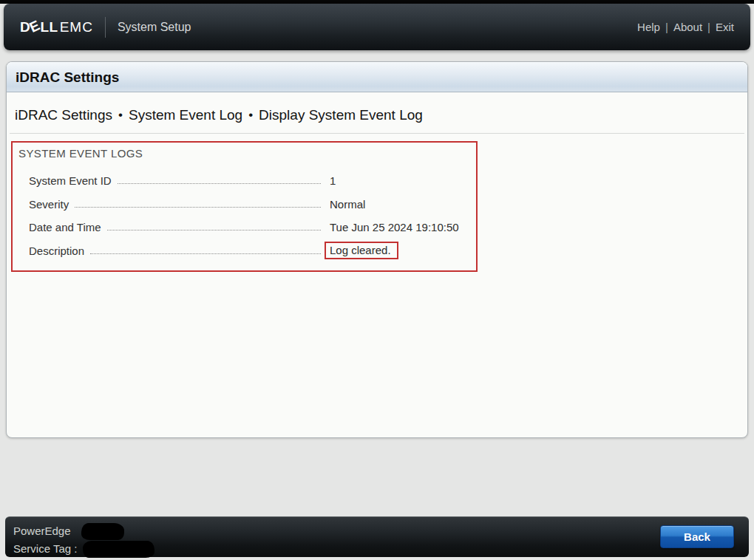 This screenshot has width=754, height=560. Describe the element at coordinates (247, 154) in the screenshot. I see `section-title: SYSTEM EVENT LOGS` at that location.